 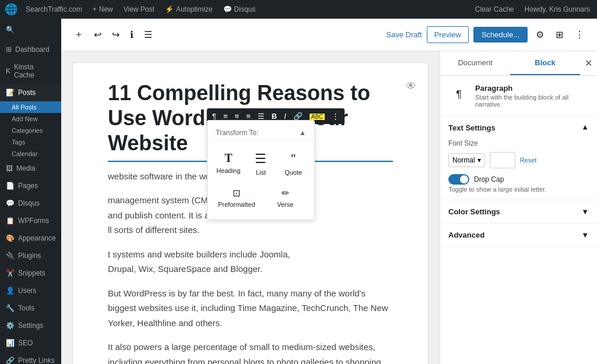 What do you see at coordinates (532, 89) in the screenshot?
I see `block-name: Paragraph` at bounding box center [532, 89].